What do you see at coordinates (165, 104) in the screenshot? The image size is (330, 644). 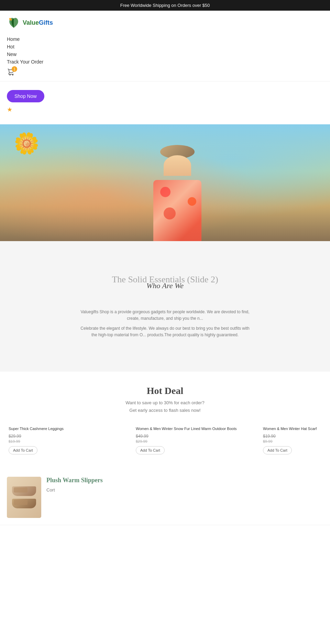 I see `hero-section: Shop Now ★` at bounding box center [165, 104].